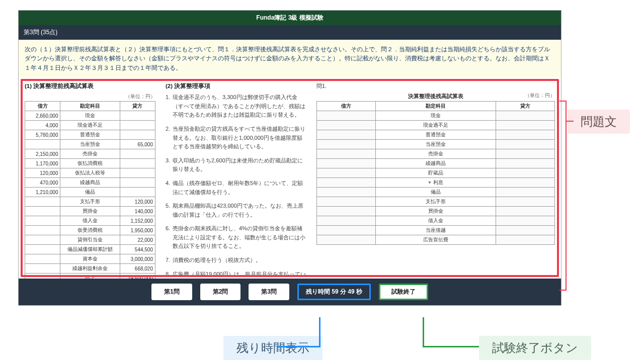 The width and height of the screenshot is (644, 362). I want to click on post-account-cell: 売掛金, so click(436, 154).